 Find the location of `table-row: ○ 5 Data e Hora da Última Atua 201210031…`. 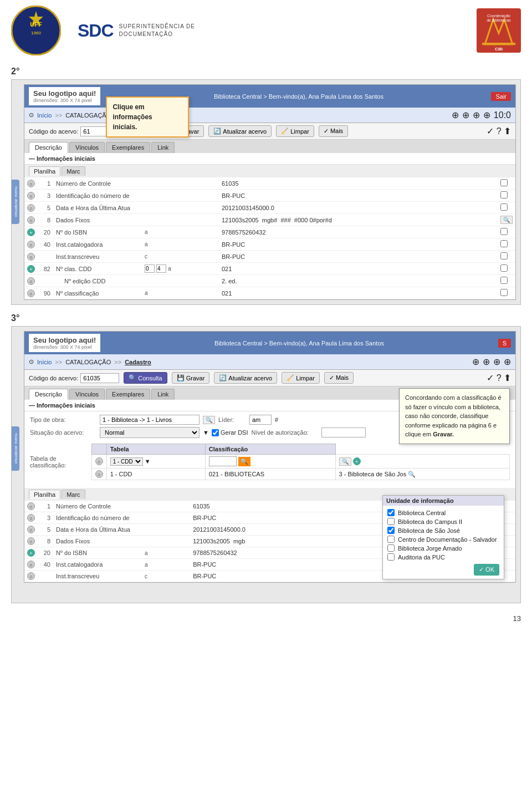

table-row: ○ 5 Data e Hora da Última Atua 201210031… is located at coordinates (270, 208).